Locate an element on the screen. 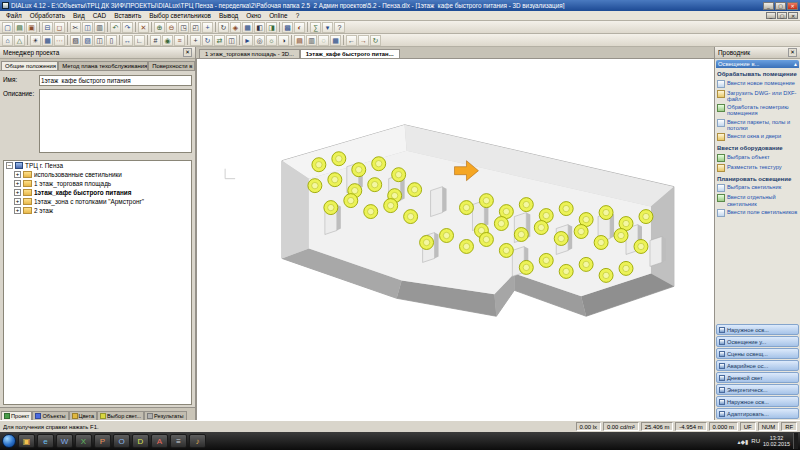 The width and height of the screenshot is (800, 450). tab-surfaces: Поверхности в is located at coordinates (172, 66).